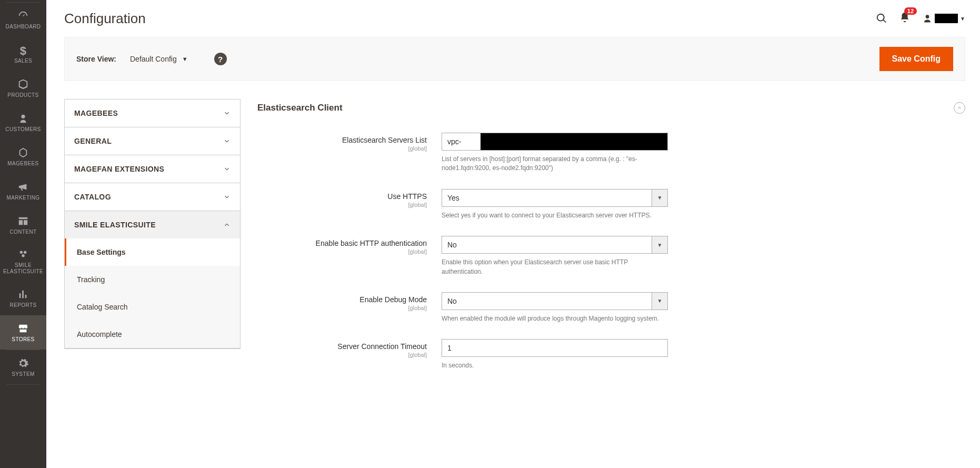 This screenshot has height=468, width=980. Describe the element at coordinates (23, 298) in the screenshot. I see `nav-reports: REPORTS` at that location.